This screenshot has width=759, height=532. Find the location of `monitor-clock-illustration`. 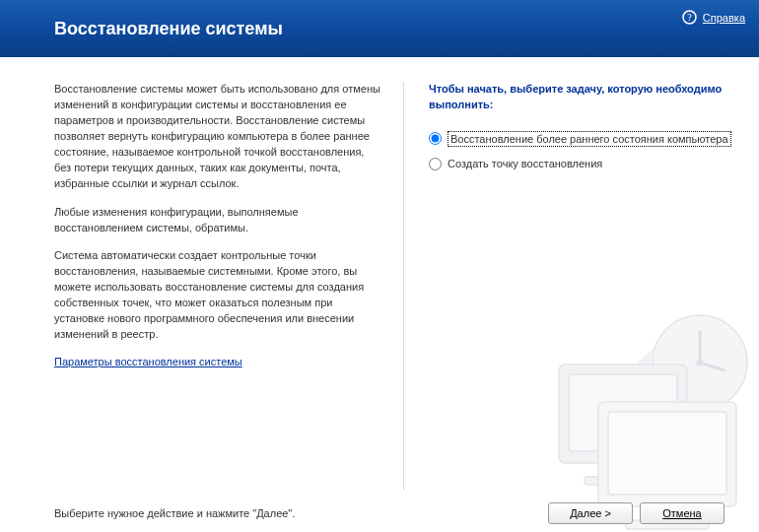

monitor-clock-illustration is located at coordinates (633, 418).